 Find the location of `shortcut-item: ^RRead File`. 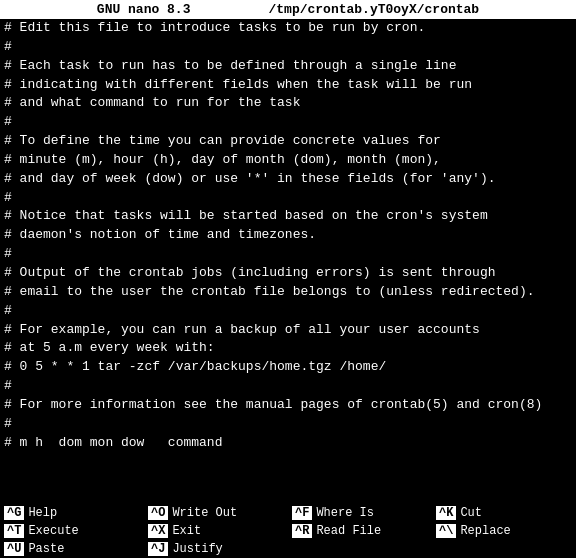

shortcut-item: ^RRead File is located at coordinates (360, 531).